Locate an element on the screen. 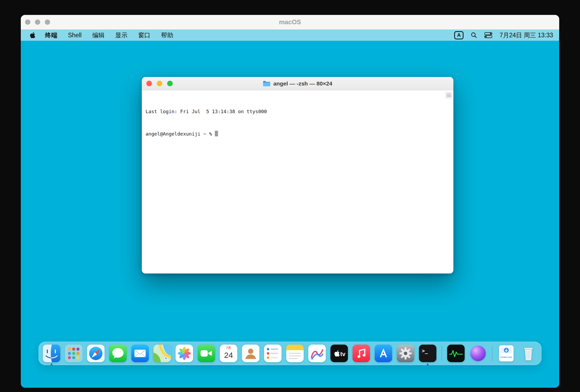 This screenshot has width=580, height=392. terminal-title: angel — -zsh — 80×24 is located at coordinates (297, 84).